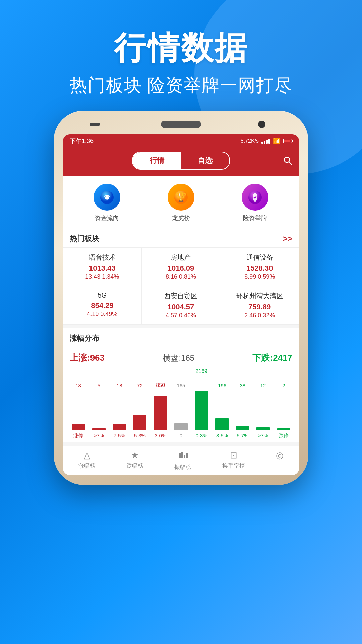 The image size is (362, 644). Describe the element at coordinates (99, 386) in the screenshot. I see `bar-top-label-1: 5` at that location.